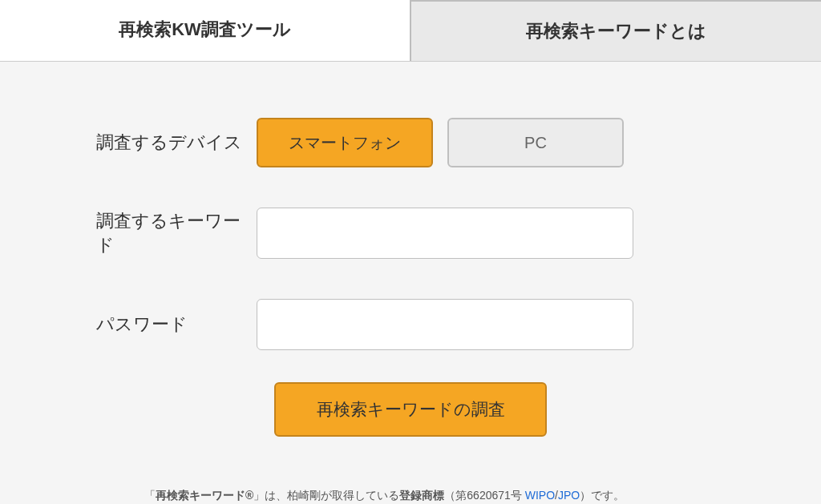 The height and width of the screenshot is (504, 821). Describe the element at coordinates (540, 495) in the screenshot. I see `wipo-link: WIPO` at that location.